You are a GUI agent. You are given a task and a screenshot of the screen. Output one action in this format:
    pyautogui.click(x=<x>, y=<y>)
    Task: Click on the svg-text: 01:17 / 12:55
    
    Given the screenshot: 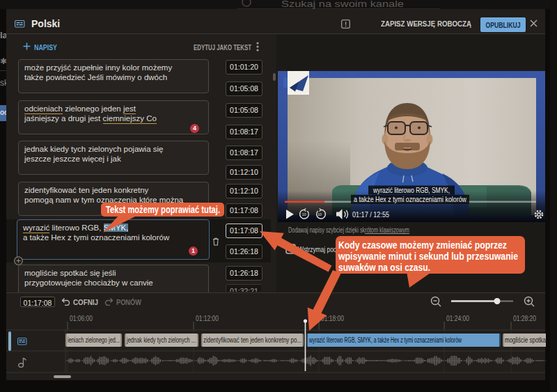 What is the action you would take?
    pyautogui.click(x=370, y=214)
    